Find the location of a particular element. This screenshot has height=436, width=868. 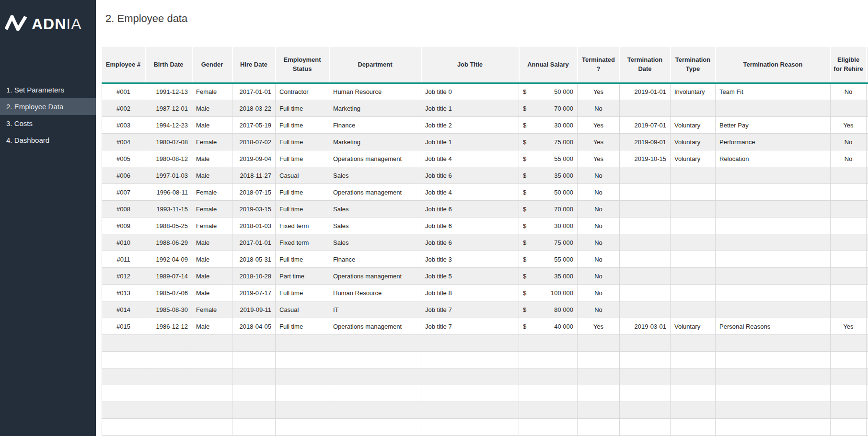

cell-hire-date: 2019-09-04 is located at coordinates (254, 159).